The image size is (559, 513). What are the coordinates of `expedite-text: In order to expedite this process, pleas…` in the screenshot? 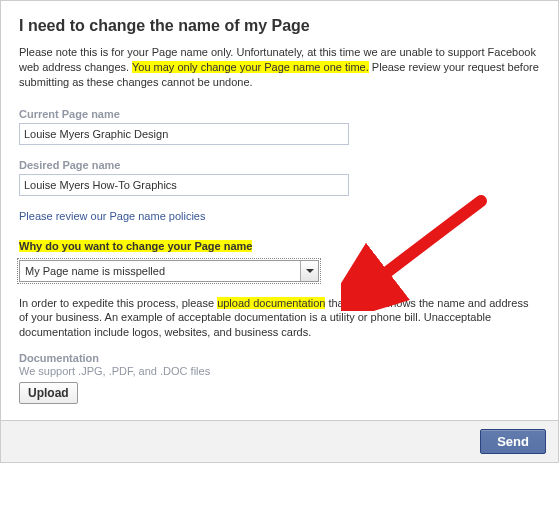 It's located at (280, 318).